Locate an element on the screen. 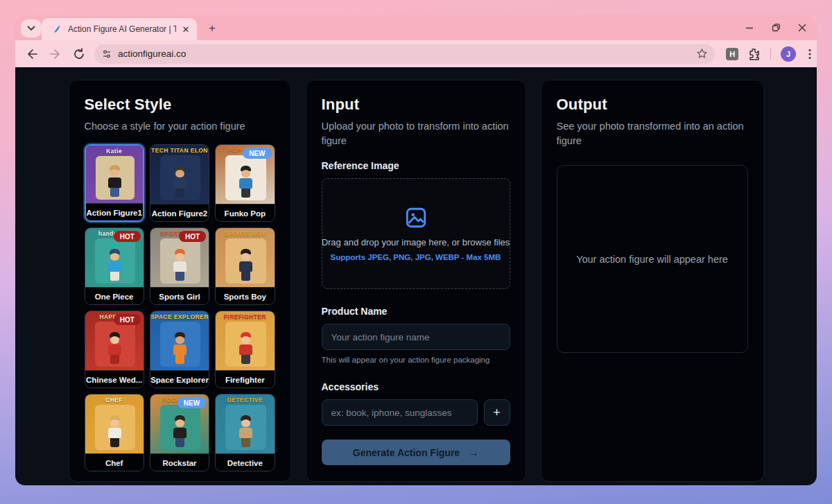 The height and width of the screenshot is (504, 832). select-style-subtitle: Choose a style for your action figure is located at coordinates (180, 126).